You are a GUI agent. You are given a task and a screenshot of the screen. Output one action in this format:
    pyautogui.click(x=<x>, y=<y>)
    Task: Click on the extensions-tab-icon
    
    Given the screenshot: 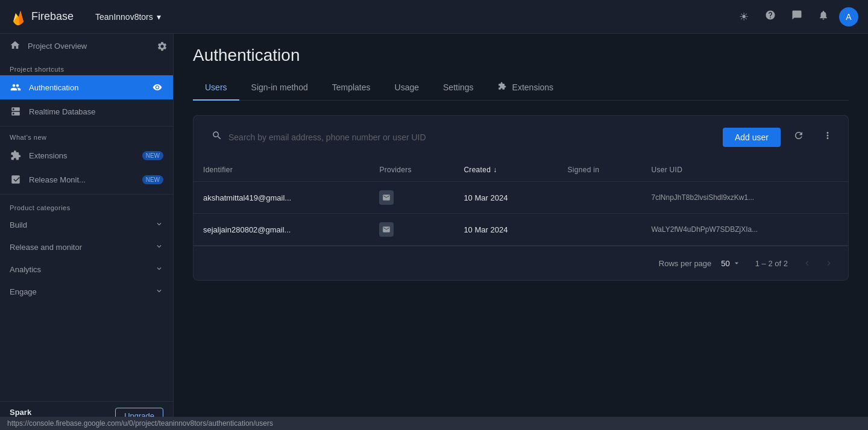 What is the action you would take?
    pyautogui.click(x=502, y=87)
    